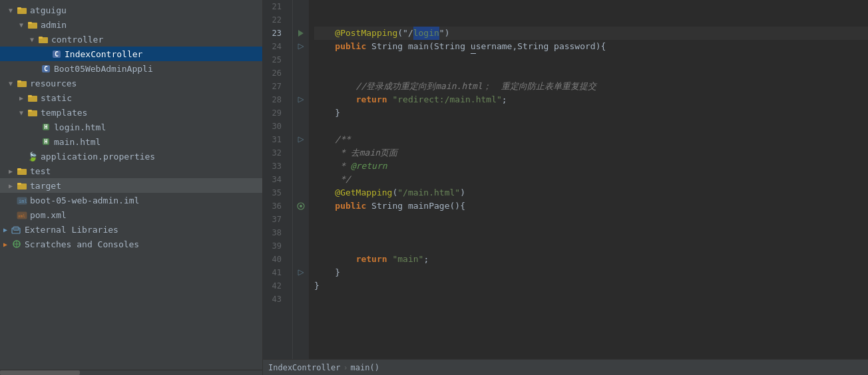  Describe the element at coordinates (131, 112) in the screenshot. I see `tree-item-templates: ▼ templates` at that location.